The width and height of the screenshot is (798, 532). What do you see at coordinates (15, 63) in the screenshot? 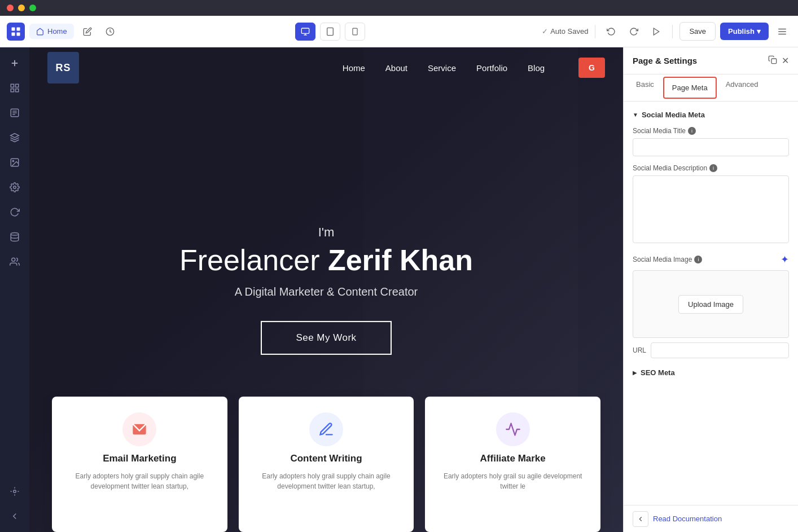
I see `sidebar-add-icon` at bounding box center [15, 63].